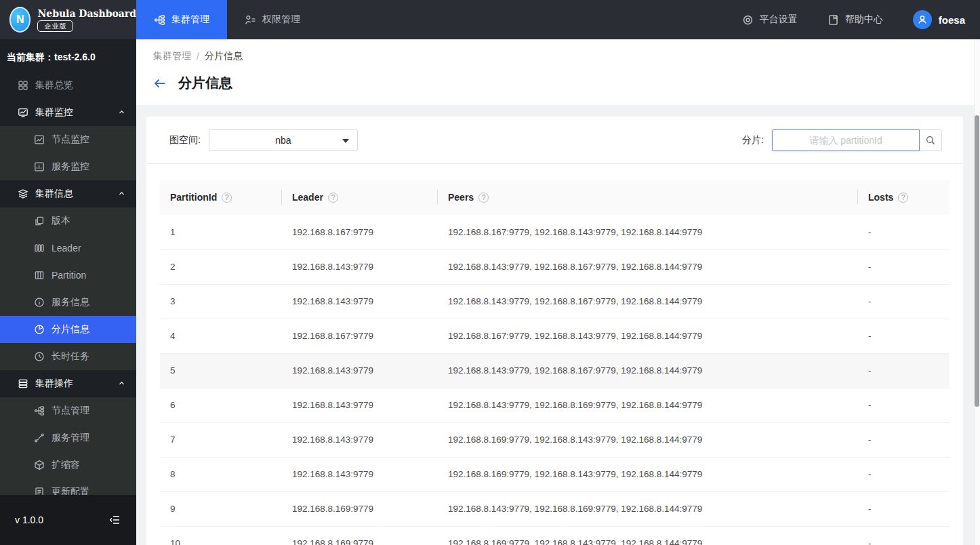  I want to click on caret-down-icon, so click(346, 141).